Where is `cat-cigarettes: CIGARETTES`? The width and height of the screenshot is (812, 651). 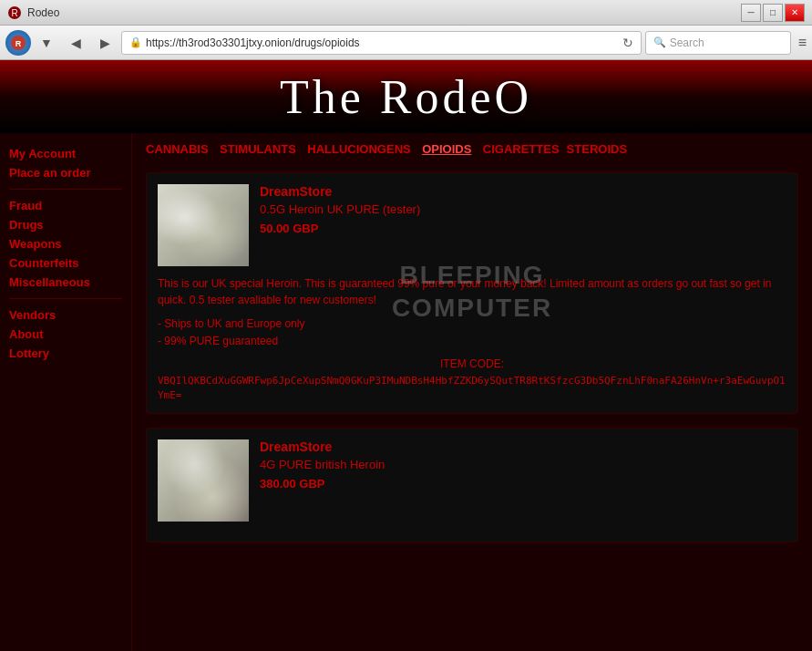 cat-cigarettes: CIGARETTES is located at coordinates (521, 150).